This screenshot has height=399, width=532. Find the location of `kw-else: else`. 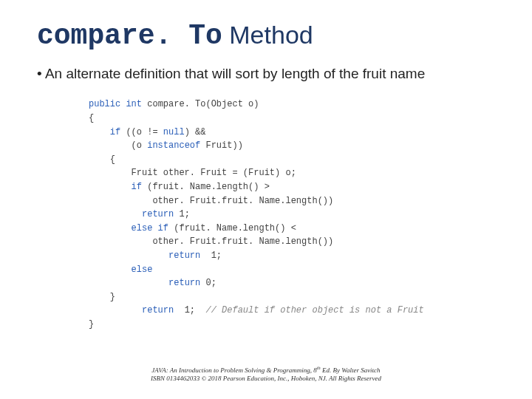

kw-else: else is located at coordinates (142, 270).